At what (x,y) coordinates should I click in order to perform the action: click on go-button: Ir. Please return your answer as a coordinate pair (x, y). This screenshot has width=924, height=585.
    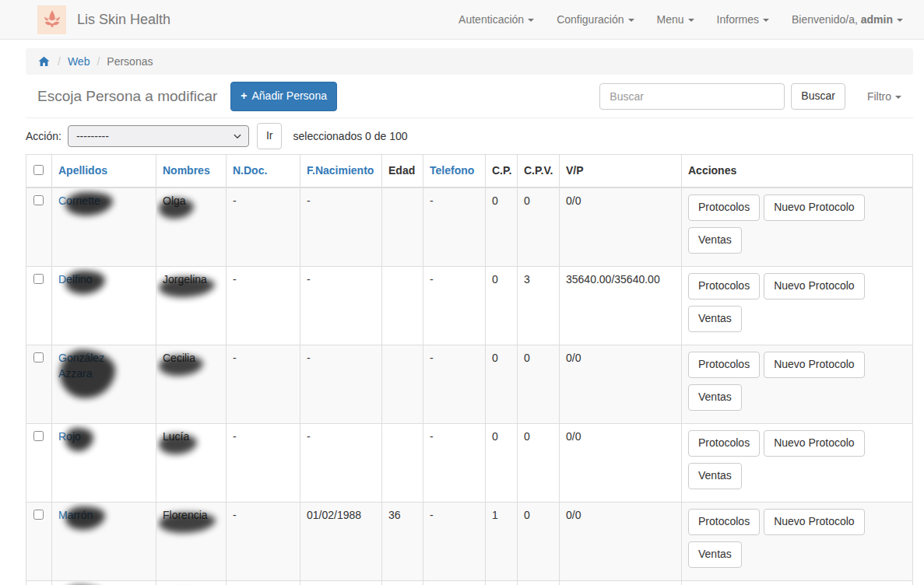
    Looking at the image, I should click on (269, 136).